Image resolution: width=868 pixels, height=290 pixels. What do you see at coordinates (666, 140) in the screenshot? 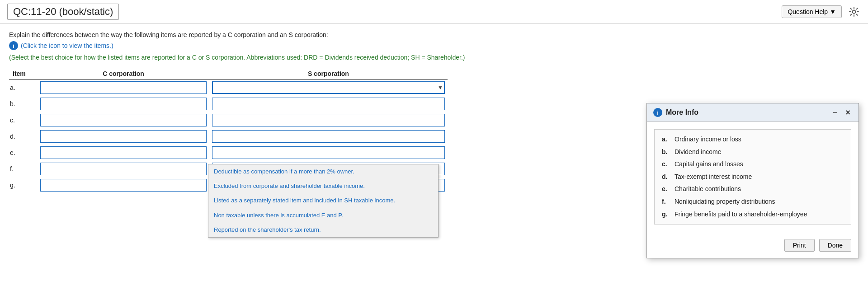
I see `modal-item-label-0: a.` at bounding box center [666, 140].